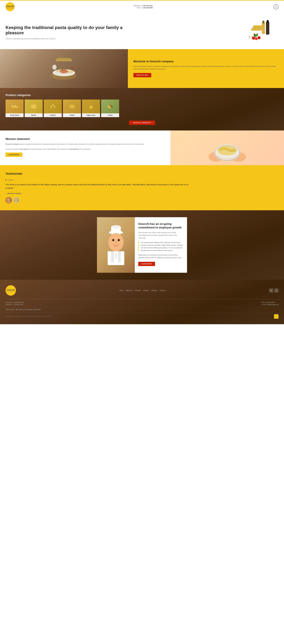 The image size is (284, 644). Describe the element at coordinates (85, 144) in the screenshot. I see `mission-body1: Gnocchi company has an on-going commitme…` at that location.